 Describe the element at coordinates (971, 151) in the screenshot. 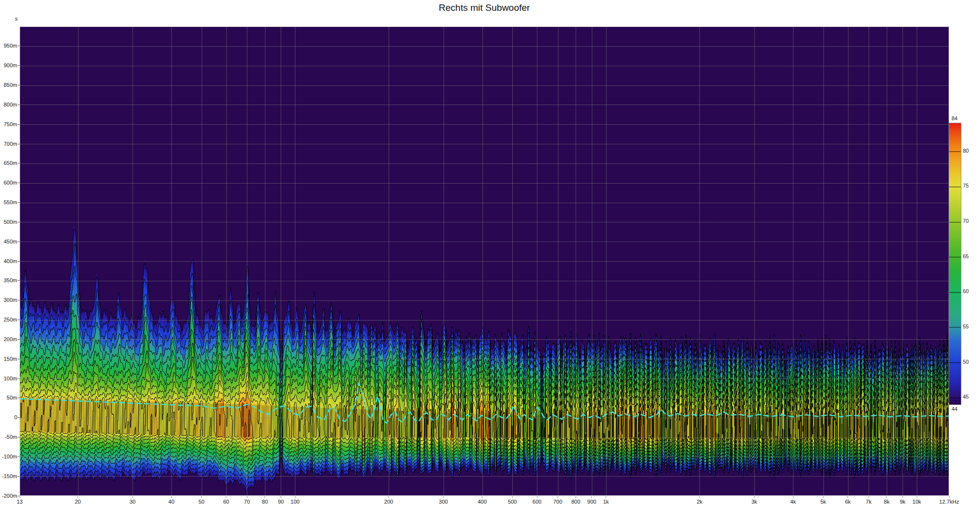

I see `colorbar-tick-label: 80` at that location.